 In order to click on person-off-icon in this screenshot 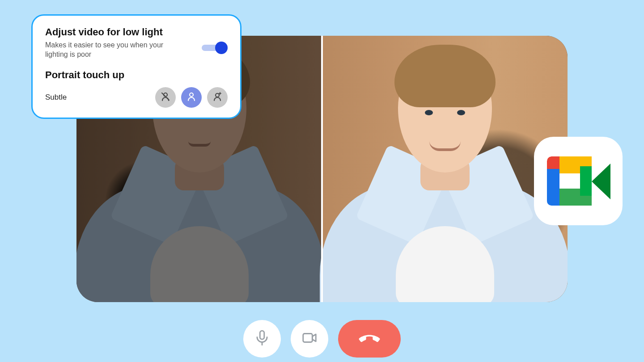, I will do `click(165, 97)`.